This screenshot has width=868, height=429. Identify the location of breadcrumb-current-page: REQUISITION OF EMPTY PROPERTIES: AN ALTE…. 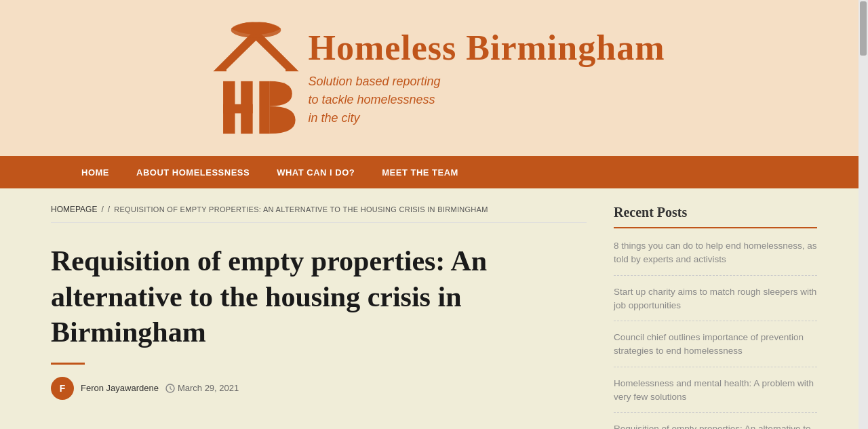
(301, 209).